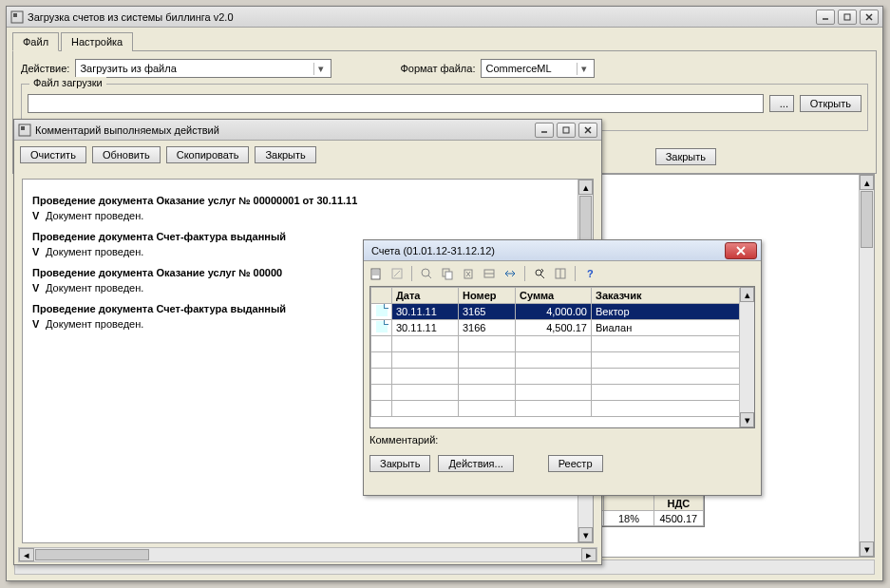  Describe the element at coordinates (25, 130) in the screenshot. I see `log-window-icon` at that location.